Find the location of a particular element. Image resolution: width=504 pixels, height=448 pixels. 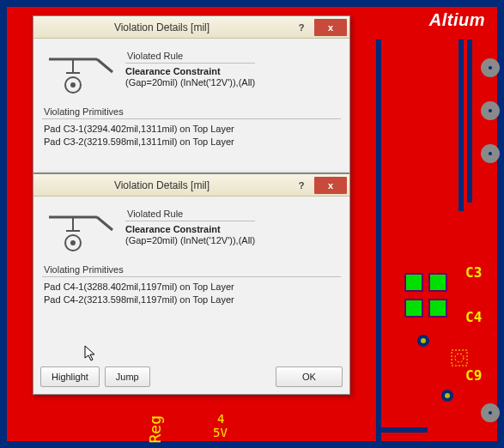

net-label: 5V is located at coordinates (220, 433).